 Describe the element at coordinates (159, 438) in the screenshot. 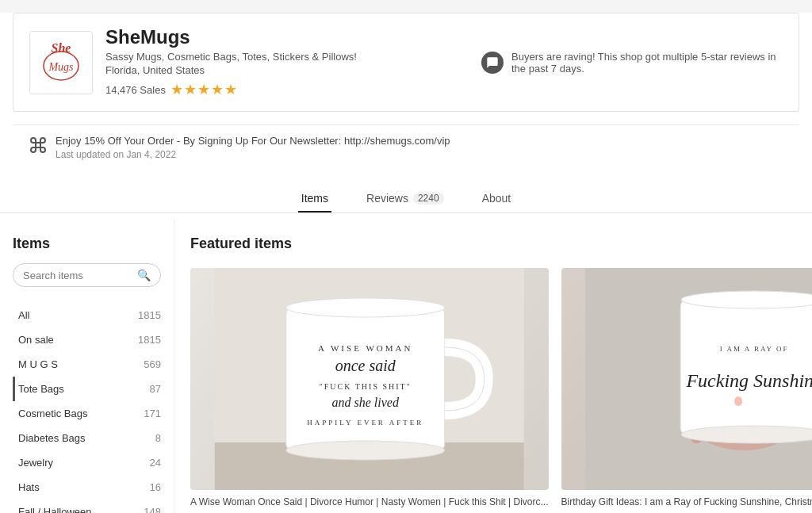

I see `category-diabetes-bags-count: 8` at that location.